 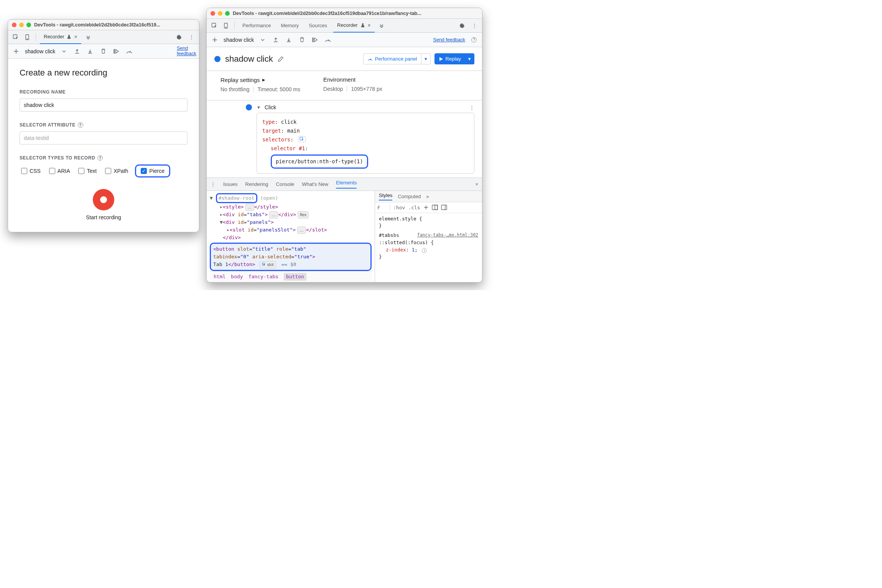 I want to click on checkbox-text: Text, so click(x=87, y=171).